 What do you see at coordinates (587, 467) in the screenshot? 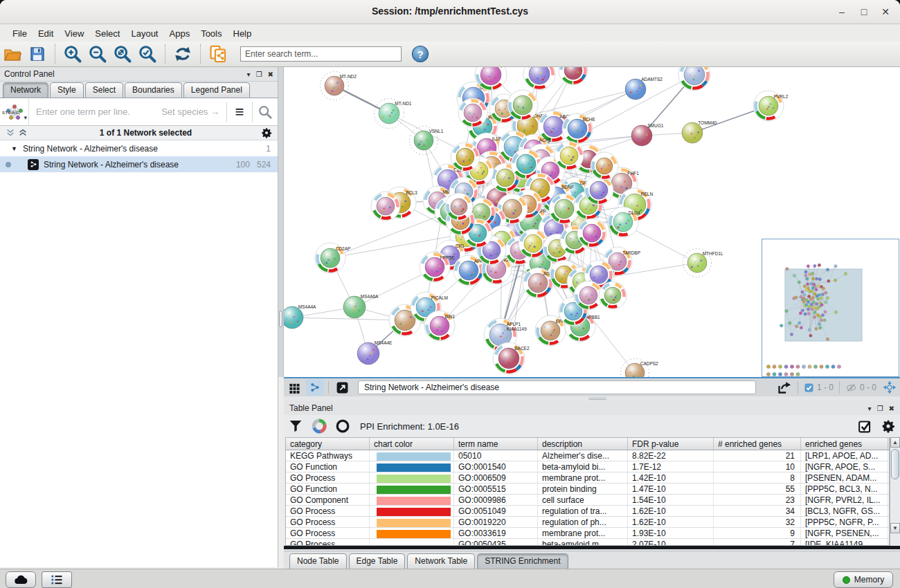
I see `table-row: GO FunctionGO:0001540beta-amyloid bi...1…` at bounding box center [587, 467].